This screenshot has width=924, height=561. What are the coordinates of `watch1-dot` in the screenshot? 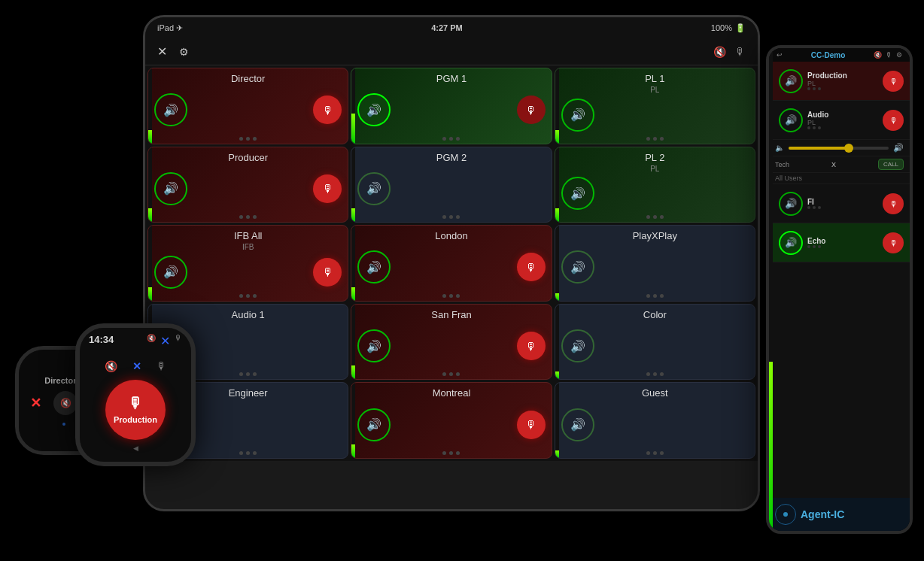 It's located at (64, 424).